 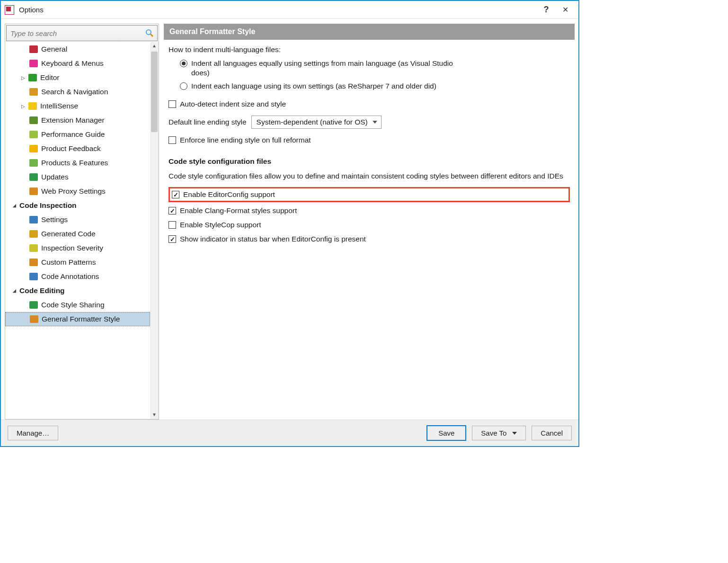 I want to click on tree-item: Code Style Sharing, so click(x=78, y=305).